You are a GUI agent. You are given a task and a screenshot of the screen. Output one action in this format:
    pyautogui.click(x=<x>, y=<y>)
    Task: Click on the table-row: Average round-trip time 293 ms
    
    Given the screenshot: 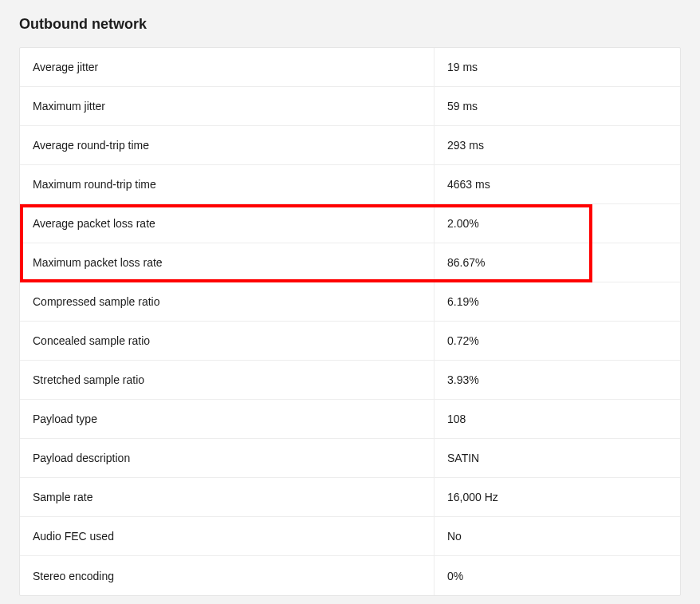 What is the action you would take?
    pyautogui.click(x=350, y=145)
    